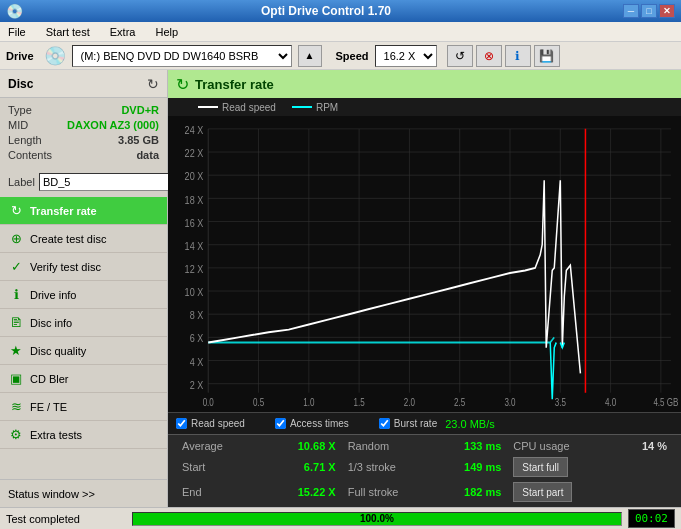  I want to click on svg-text: 18 X, so click(194, 199).